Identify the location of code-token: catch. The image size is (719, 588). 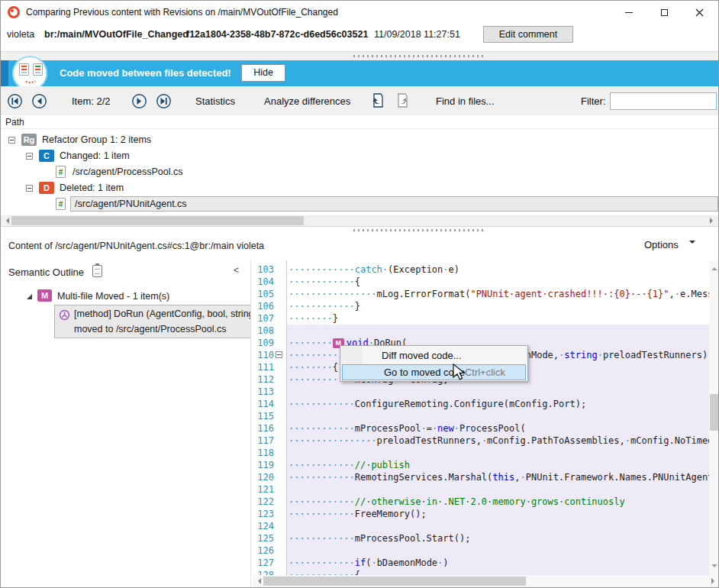
(369, 270).